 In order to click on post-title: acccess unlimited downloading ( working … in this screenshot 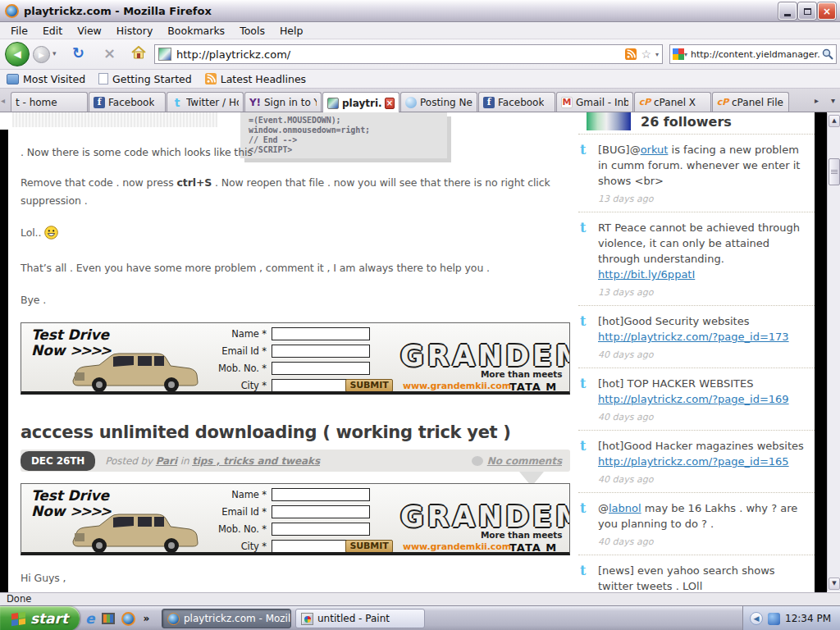, I will do `click(297, 432)`.